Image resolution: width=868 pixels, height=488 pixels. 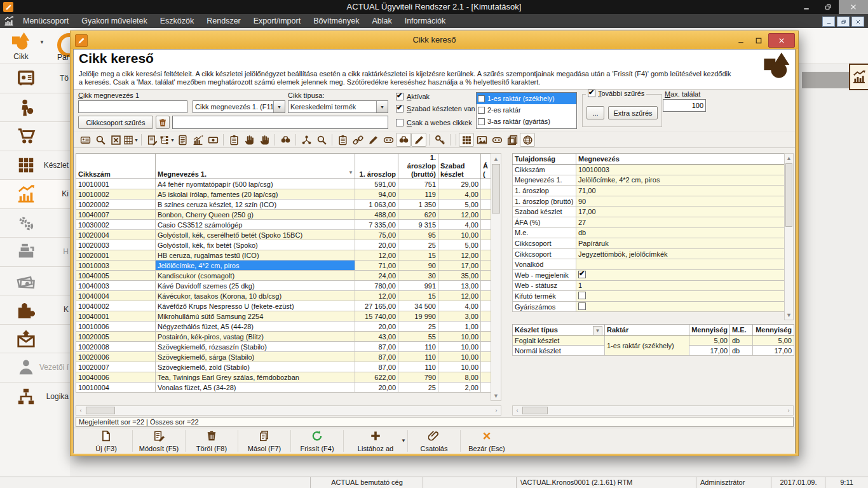 I want to click on table-cell: 27 165,00, so click(x=377, y=306).